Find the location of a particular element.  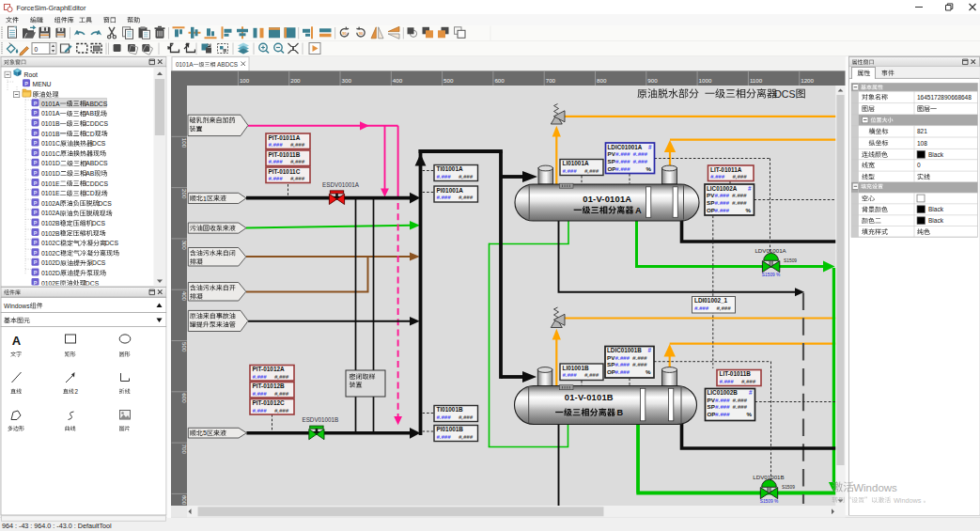

svg-text: 5 is located at coordinates (205, 433).